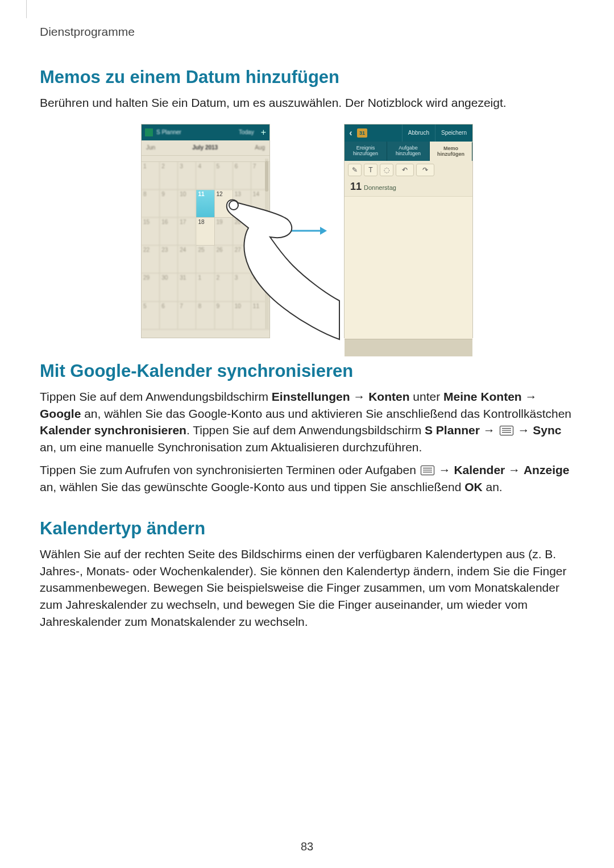 The width and height of the screenshot is (614, 868). What do you see at coordinates (307, 231) in the screenshot?
I see `arrow-right-icon` at bounding box center [307, 231].